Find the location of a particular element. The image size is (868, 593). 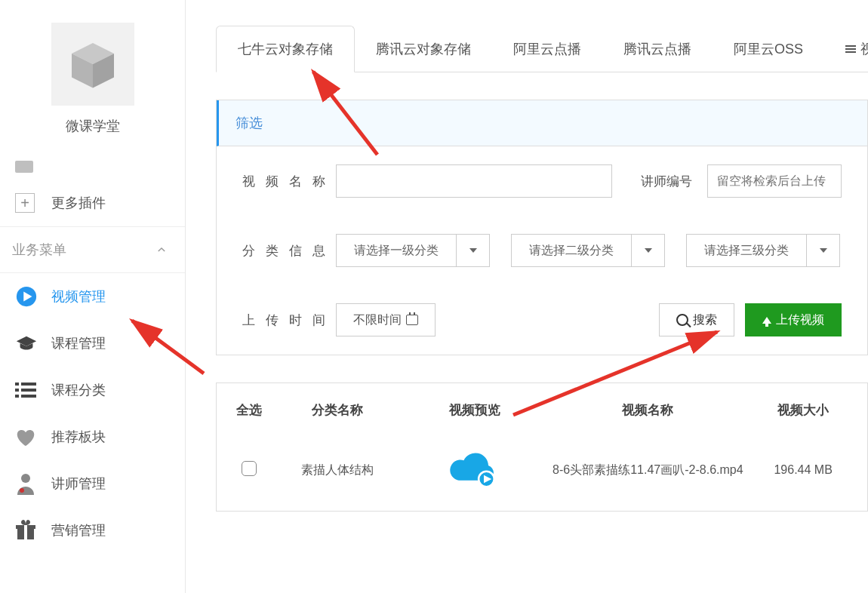

filter-header: 筛选 is located at coordinates (542, 124).